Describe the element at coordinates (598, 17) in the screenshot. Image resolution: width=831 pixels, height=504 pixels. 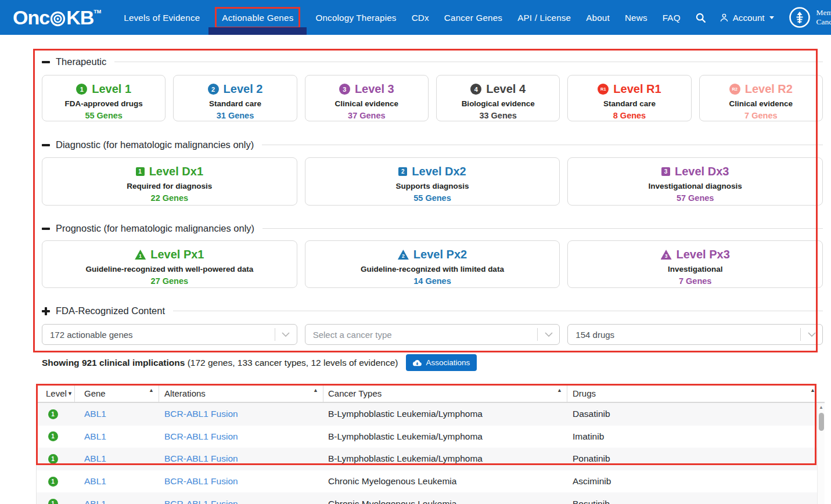
I see `nav-about: About` at that location.